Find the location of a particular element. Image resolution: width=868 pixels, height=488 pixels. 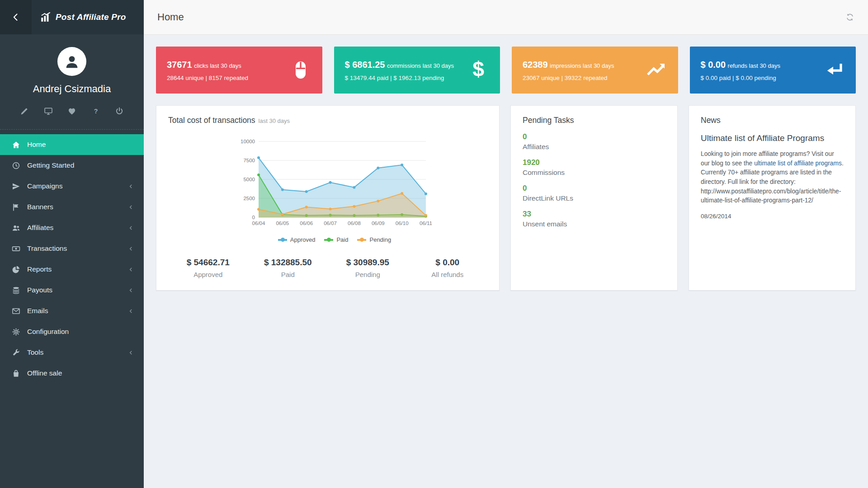

chart-panel-title: Total cost of transactionslast 30 days is located at coordinates (328, 120).